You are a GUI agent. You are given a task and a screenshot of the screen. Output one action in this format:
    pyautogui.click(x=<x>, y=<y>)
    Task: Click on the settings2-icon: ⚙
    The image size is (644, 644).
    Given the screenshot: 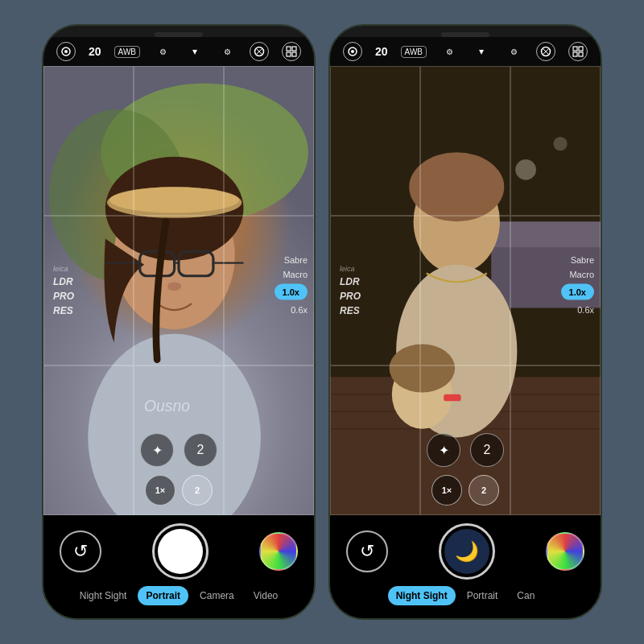 What is the action you would take?
    pyautogui.click(x=227, y=52)
    